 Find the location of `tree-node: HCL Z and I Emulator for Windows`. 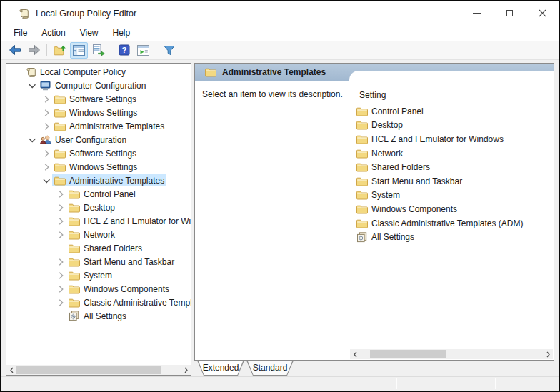

tree-node: HCL Z and I Emulator for Windows is located at coordinates (129, 221).